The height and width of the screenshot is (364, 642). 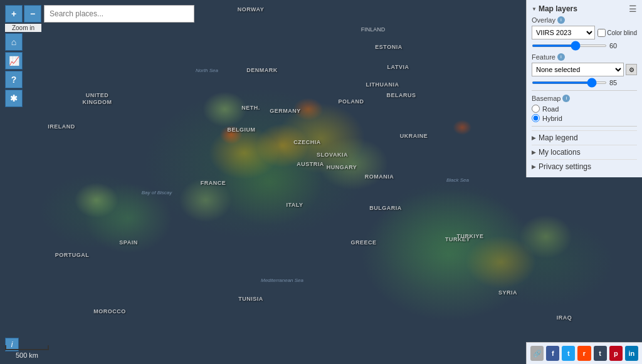 What do you see at coordinates (14, 42) in the screenshot?
I see `home-button: ⌂` at bounding box center [14, 42].